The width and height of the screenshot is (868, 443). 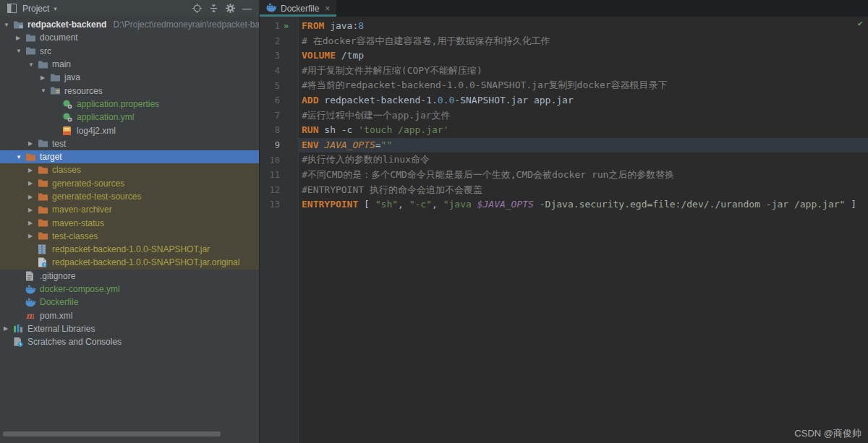 What do you see at coordinates (129, 249) in the screenshot?
I see `tree-item-redpacket-backend-1-0-0-snapshot-jar: redpacket-backend-1.0.0-SNAPSHOT.jar` at bounding box center [129, 249].